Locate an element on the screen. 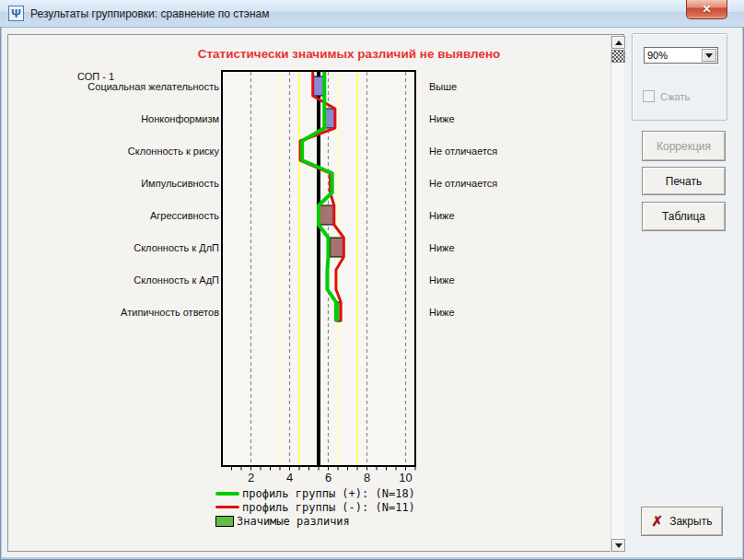 Image resolution: width=744 pixels, height=560 pixels. category-label: Агрессивность is located at coordinates (114, 216).